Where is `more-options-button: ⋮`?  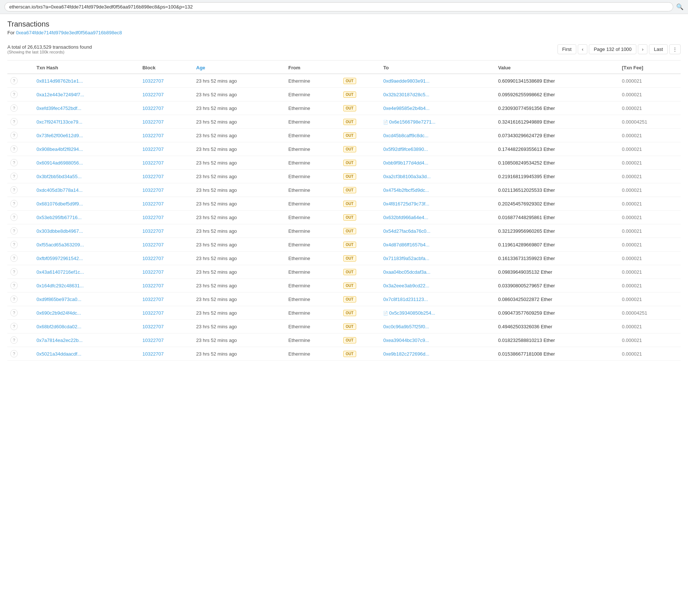
more-options-button: ⋮ is located at coordinates (675, 49).